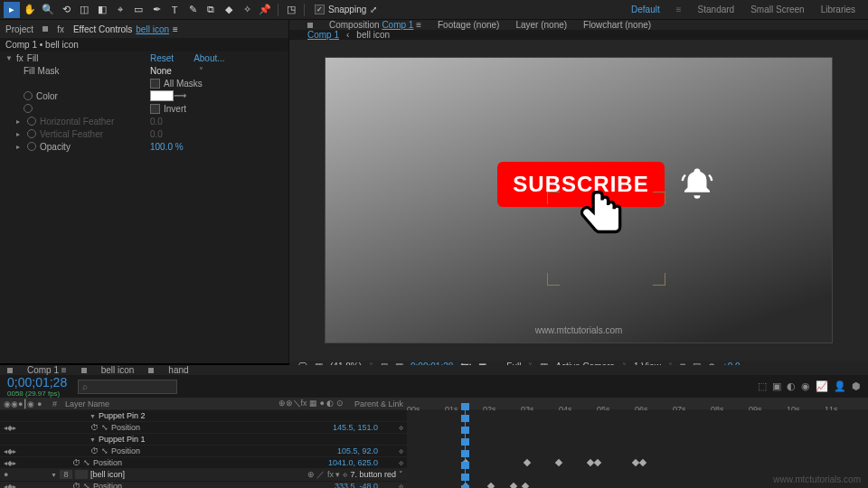 This screenshot has width=868, height=488. I want to click on workspace-standard: Standard, so click(716, 9).